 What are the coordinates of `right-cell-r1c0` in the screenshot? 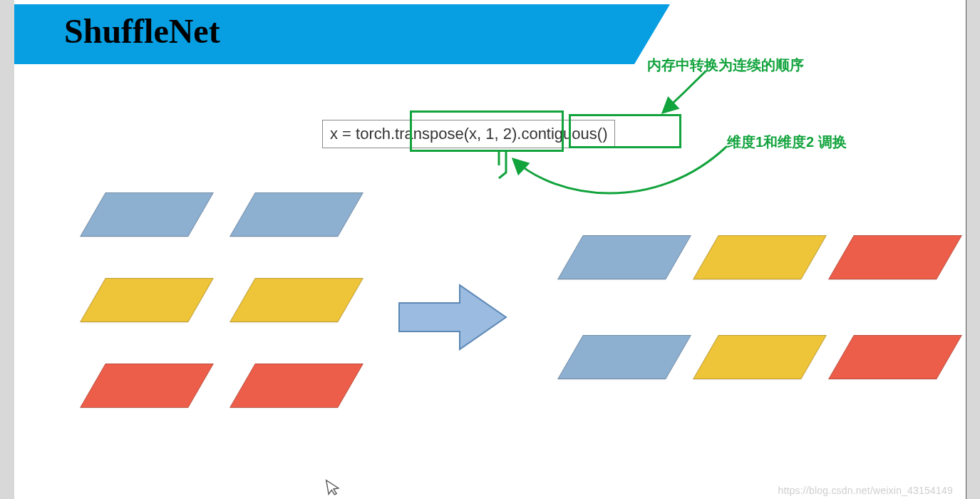 It's located at (624, 357).